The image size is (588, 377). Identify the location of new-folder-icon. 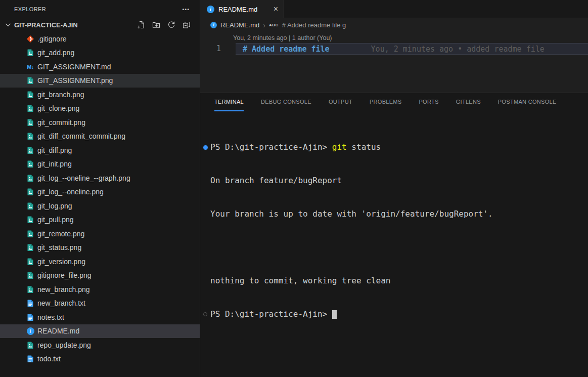
(156, 25).